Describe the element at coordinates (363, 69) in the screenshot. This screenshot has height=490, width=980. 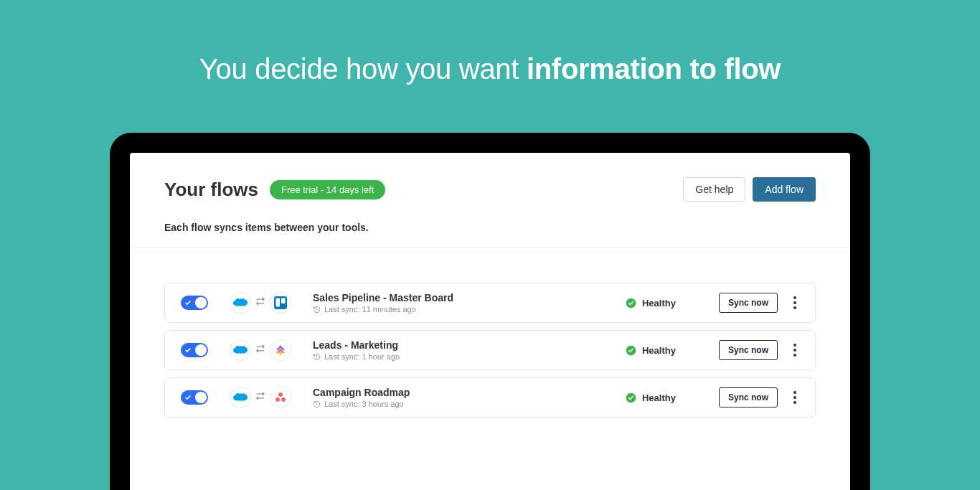
I see `headline-prefix: You decide how you want` at that location.